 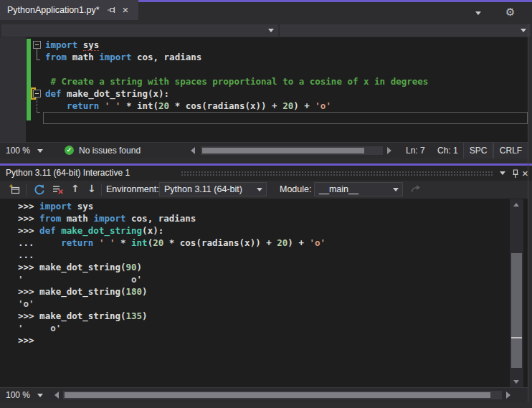 What do you see at coordinates (255, 291) in the screenshot?
I see `repl-line: >>> make_dot_string(180)` at bounding box center [255, 291].